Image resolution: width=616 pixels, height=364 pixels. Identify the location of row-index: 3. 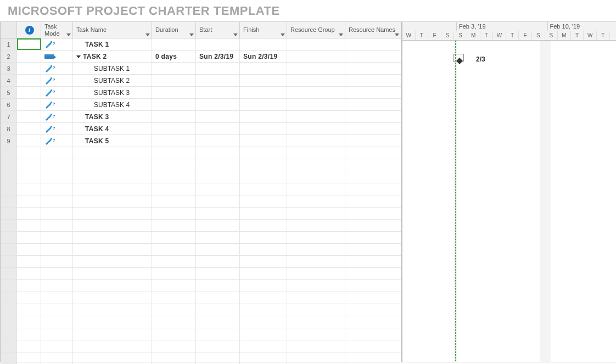
(9, 68).